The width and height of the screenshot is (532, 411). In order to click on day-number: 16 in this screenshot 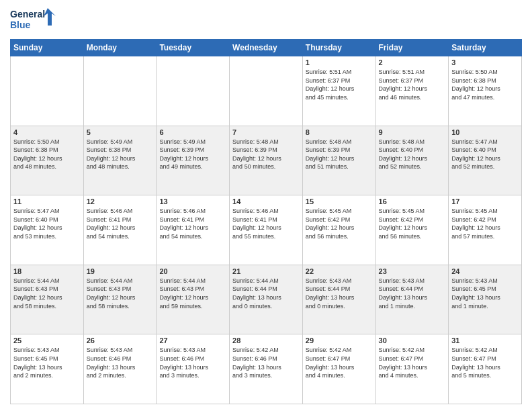, I will do `click(412, 201)`.